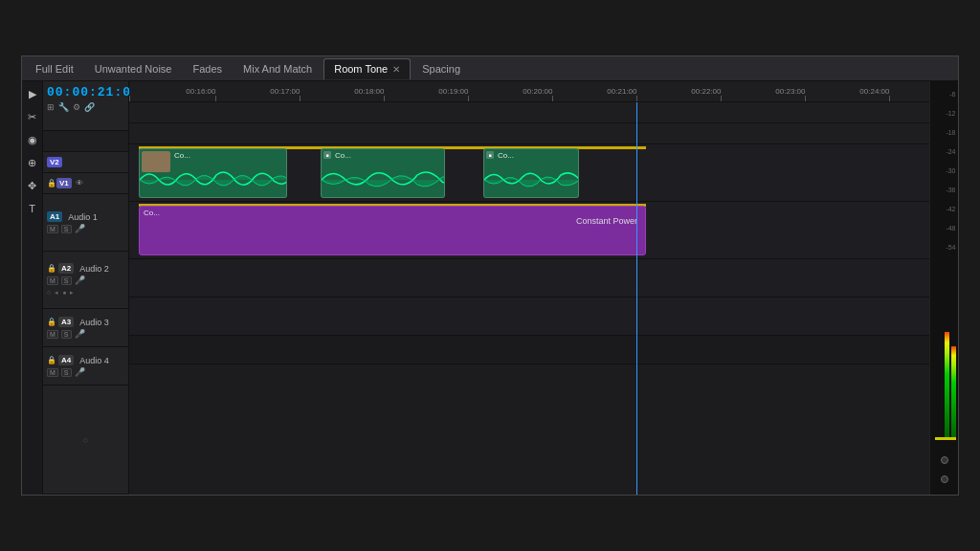  I want to click on clip-icon-3: ■, so click(490, 155).